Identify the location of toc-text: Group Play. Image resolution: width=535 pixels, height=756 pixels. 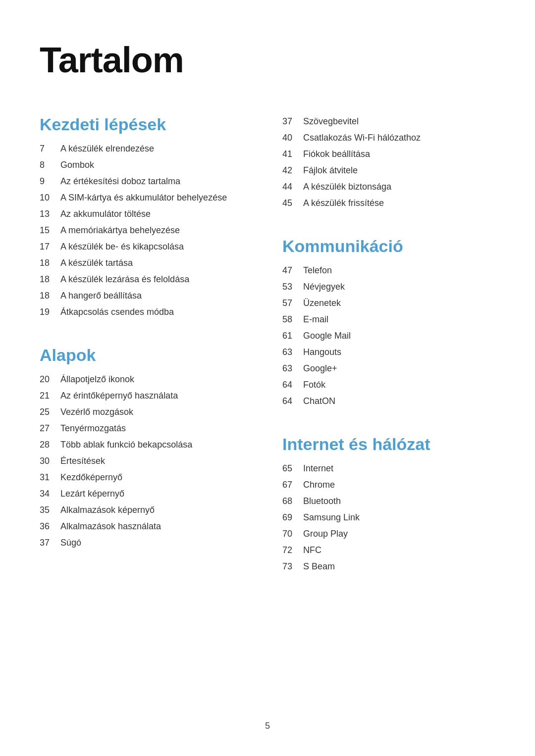
(325, 534).